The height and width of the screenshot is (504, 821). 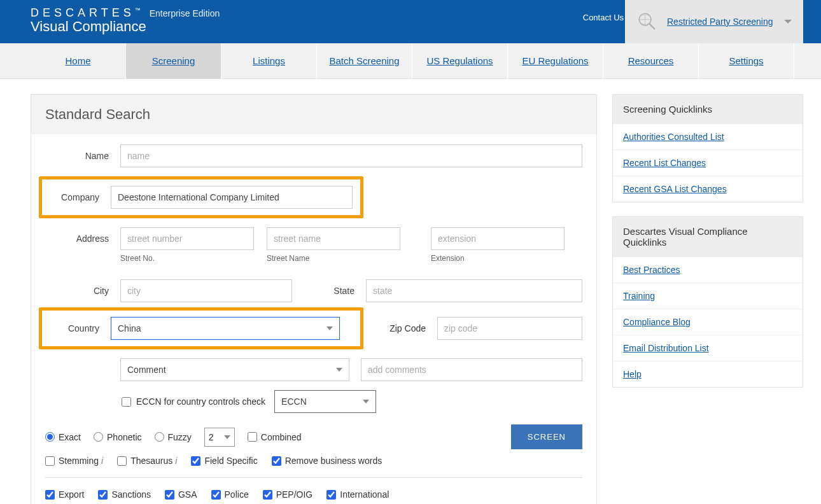 I want to click on nav-eureg: EU Regulations, so click(x=556, y=61).